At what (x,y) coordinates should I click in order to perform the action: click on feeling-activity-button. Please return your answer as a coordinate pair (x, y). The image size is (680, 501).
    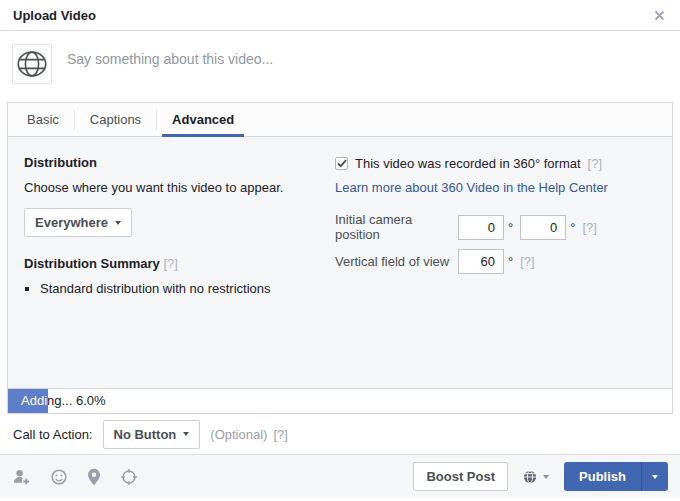
    Looking at the image, I should click on (59, 477).